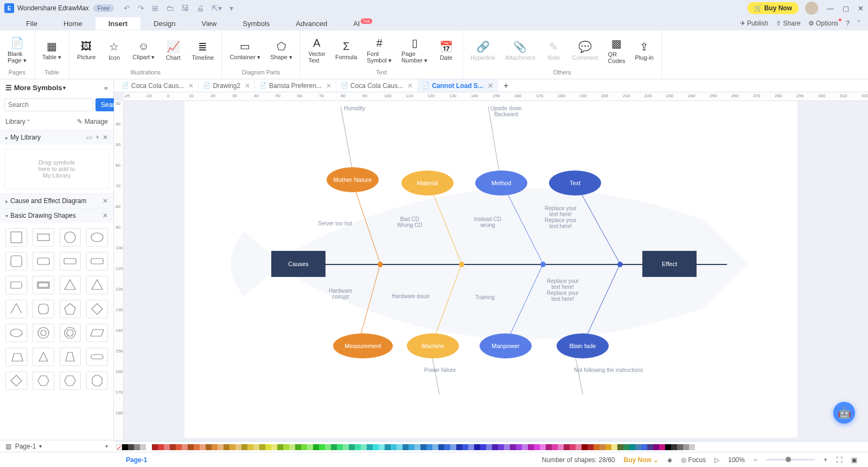 The image size is (868, 467). What do you see at coordinates (583, 346) in the screenshot?
I see `blain-fade-node: Blain fade` at bounding box center [583, 346].